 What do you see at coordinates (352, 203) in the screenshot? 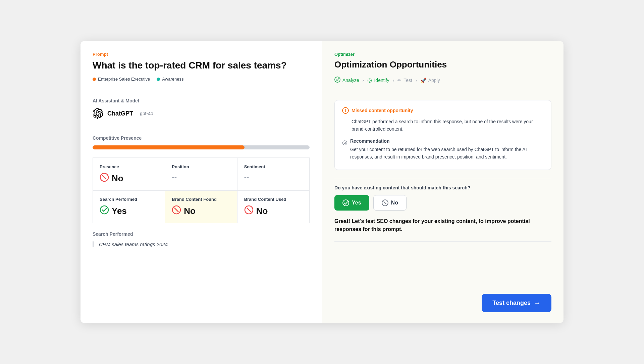
I see `yes-button: Yes` at bounding box center [352, 203].